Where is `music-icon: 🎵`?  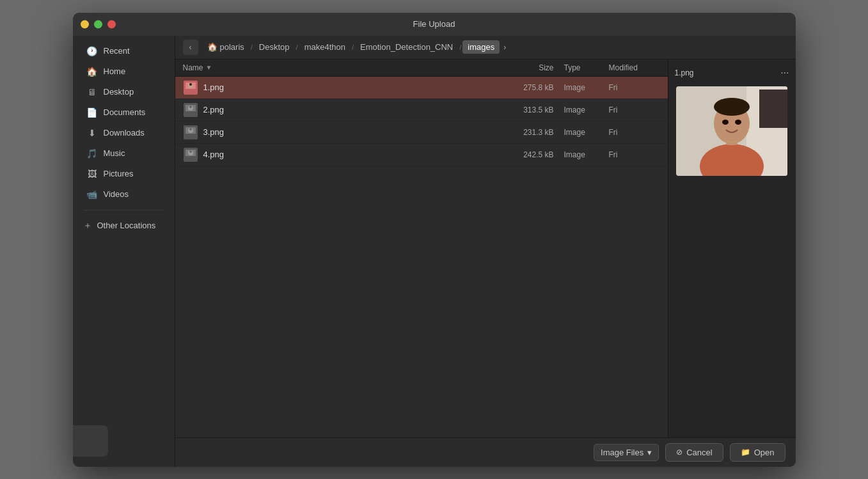
music-icon: 🎵 is located at coordinates (92, 153).